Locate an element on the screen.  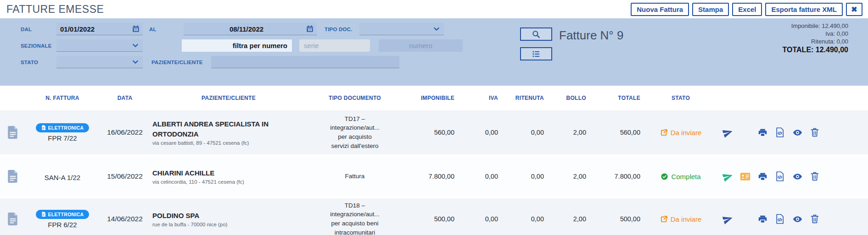
list-icon is located at coordinates (536, 54).